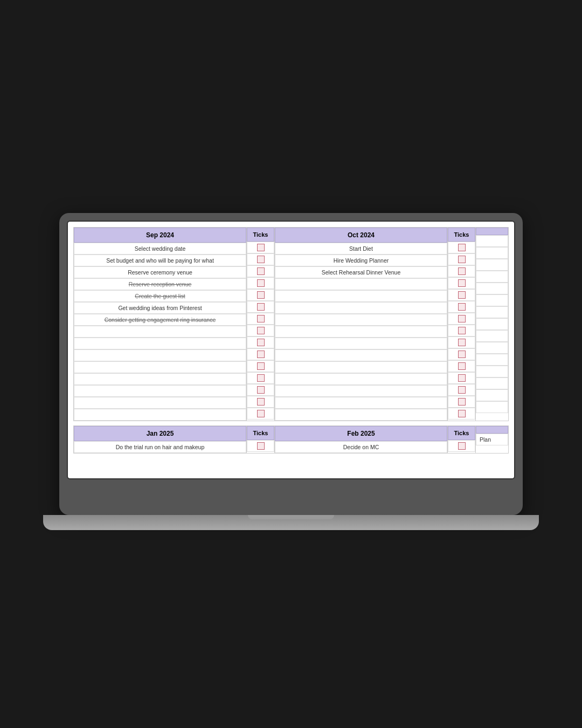  I want to click on feb2025-ticks-header: Ticks, so click(461, 433).